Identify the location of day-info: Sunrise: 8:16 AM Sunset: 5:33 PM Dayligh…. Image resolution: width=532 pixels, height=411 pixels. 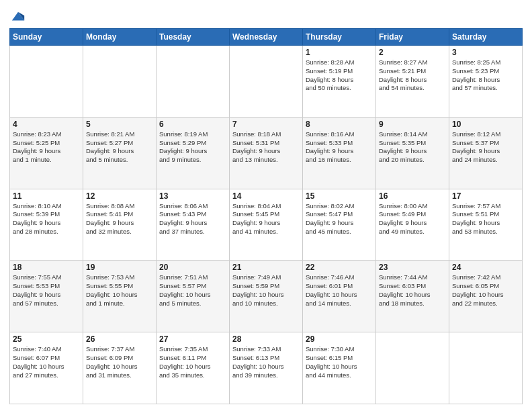
(339, 148).